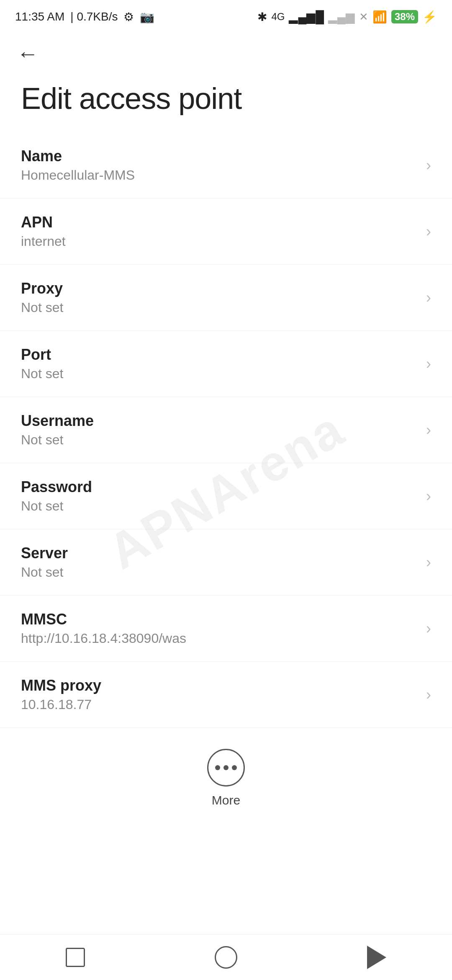  I want to click on bolt-icon: ⚡, so click(429, 17).